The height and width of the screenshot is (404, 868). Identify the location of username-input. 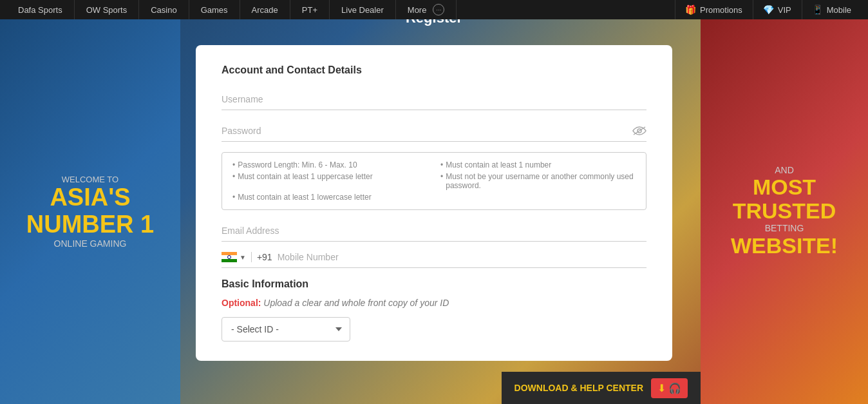
(434, 99).